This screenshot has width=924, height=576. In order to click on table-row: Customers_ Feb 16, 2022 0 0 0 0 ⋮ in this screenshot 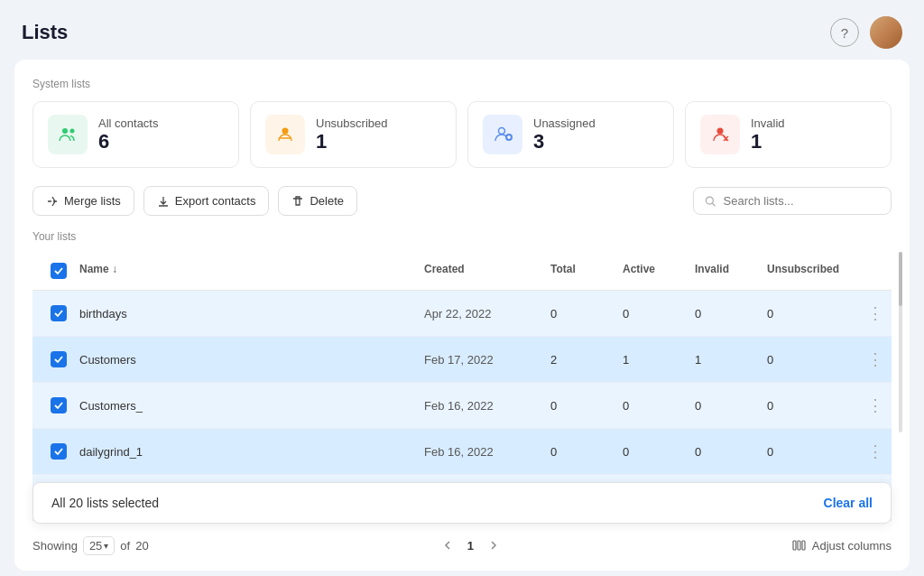, I will do `click(462, 406)`.